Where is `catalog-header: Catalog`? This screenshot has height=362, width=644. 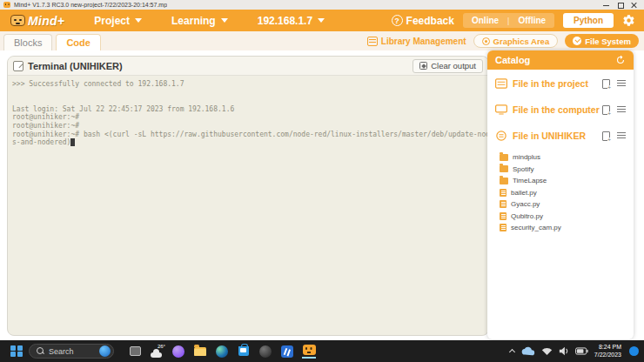
catalog-header: Catalog is located at coordinates (560, 60).